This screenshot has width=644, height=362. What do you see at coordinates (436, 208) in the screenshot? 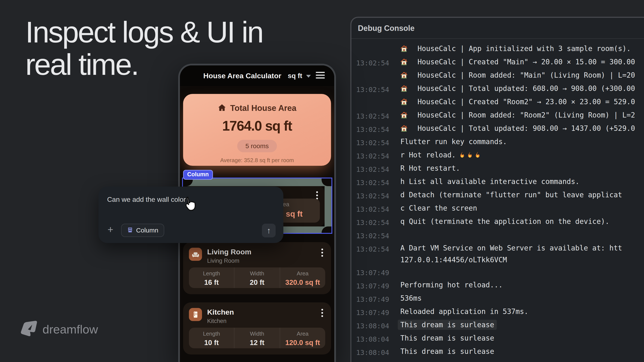
I see `log-message: c Clear the screen` at bounding box center [436, 208].